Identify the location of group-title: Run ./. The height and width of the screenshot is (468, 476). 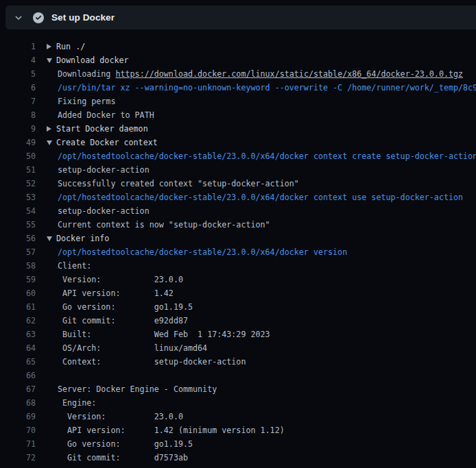
(71, 47).